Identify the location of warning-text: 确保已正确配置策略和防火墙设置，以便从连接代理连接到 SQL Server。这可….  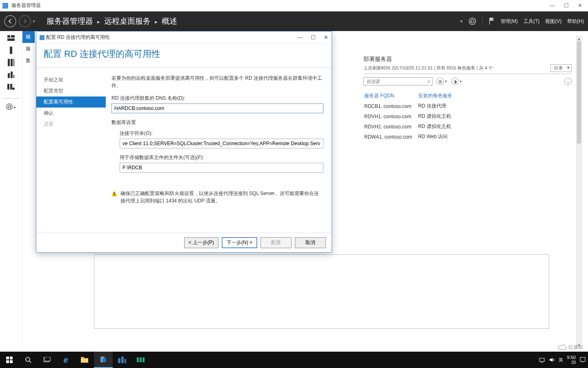
(222, 197).